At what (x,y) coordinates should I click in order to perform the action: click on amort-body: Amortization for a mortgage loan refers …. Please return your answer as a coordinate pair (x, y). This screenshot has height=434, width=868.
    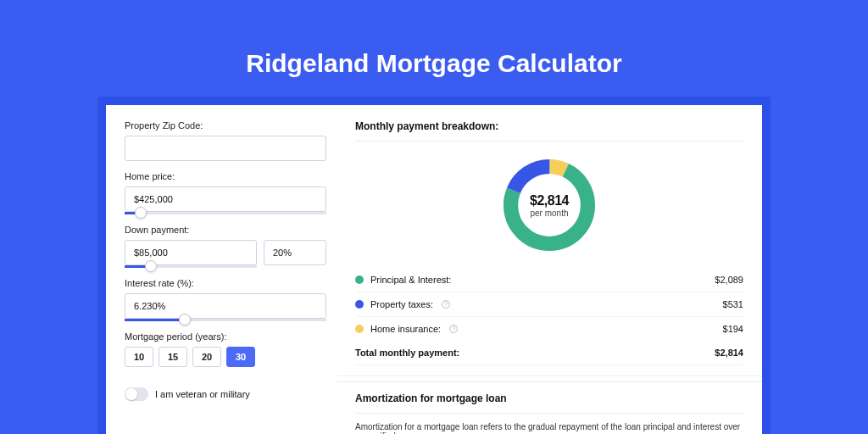
    Looking at the image, I should click on (549, 428).